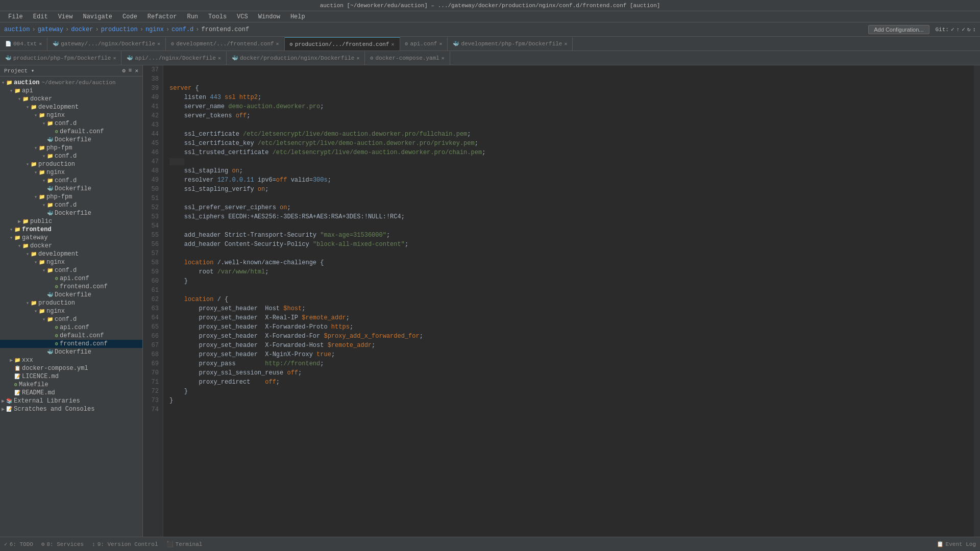  What do you see at coordinates (125, 544) in the screenshot?
I see `version-control-tab: ↕ 9: Version Control` at bounding box center [125, 544].